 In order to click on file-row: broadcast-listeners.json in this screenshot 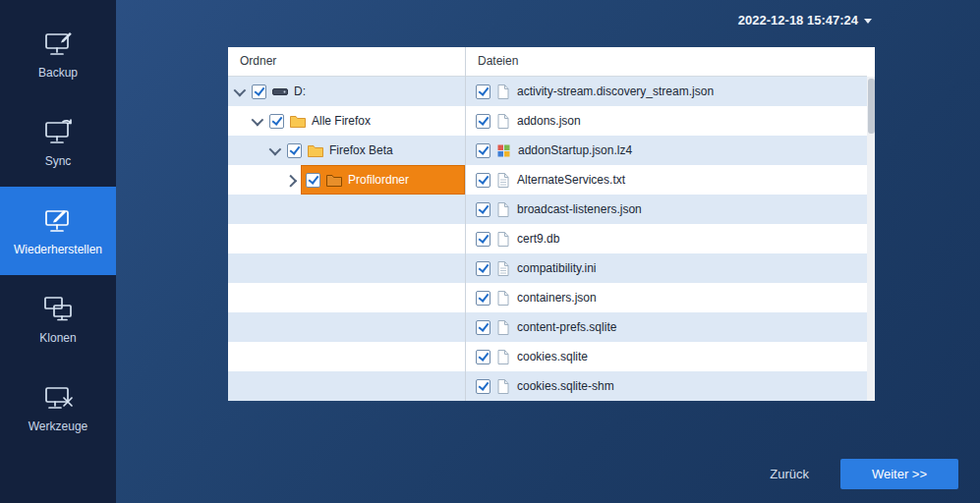, I will do `click(666, 209)`.